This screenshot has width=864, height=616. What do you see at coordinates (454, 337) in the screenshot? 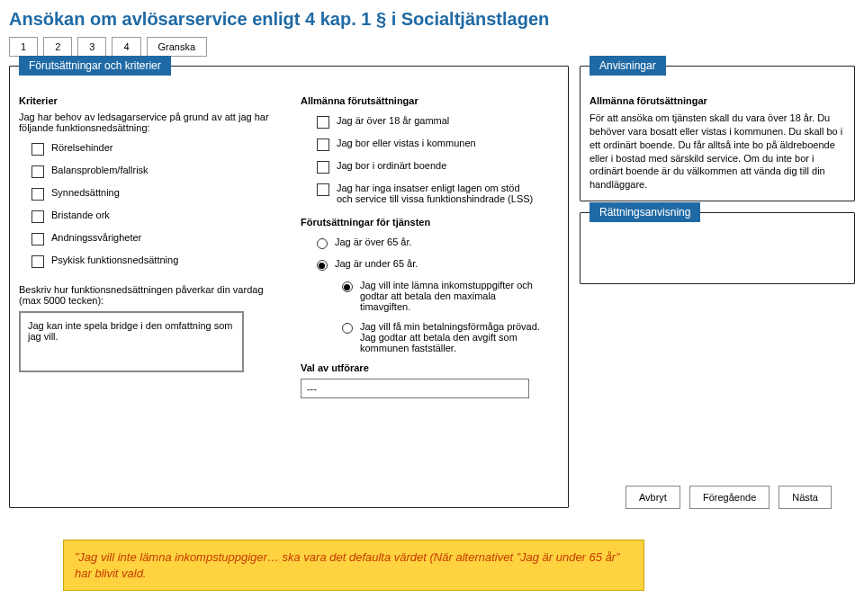
I see `radio-label: Jag vill få min betalningsförmåga prövad…` at bounding box center [454, 337].